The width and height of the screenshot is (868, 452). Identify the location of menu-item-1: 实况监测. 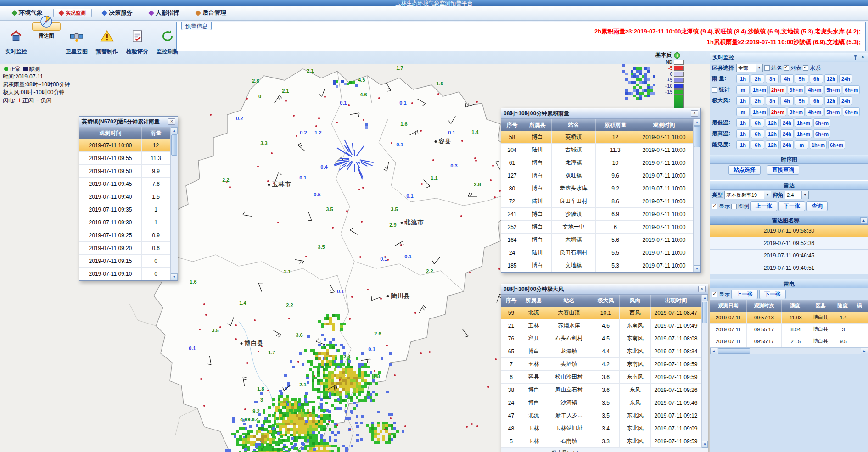
(73, 13).